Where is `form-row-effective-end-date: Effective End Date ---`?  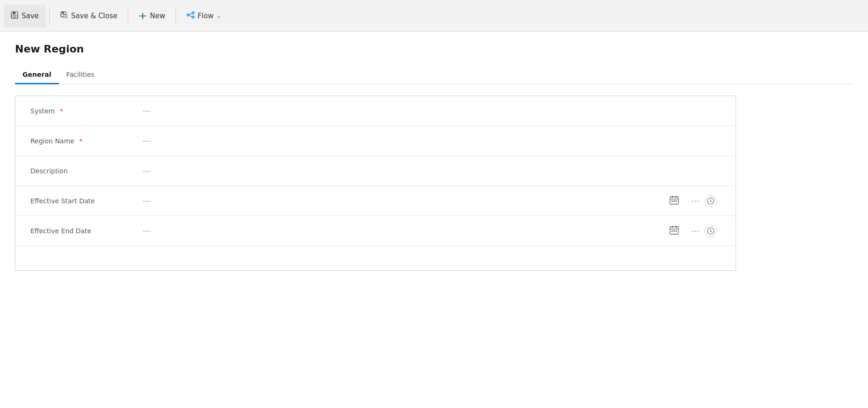
form-row-effective-end-date: Effective End Date --- is located at coordinates (375, 231).